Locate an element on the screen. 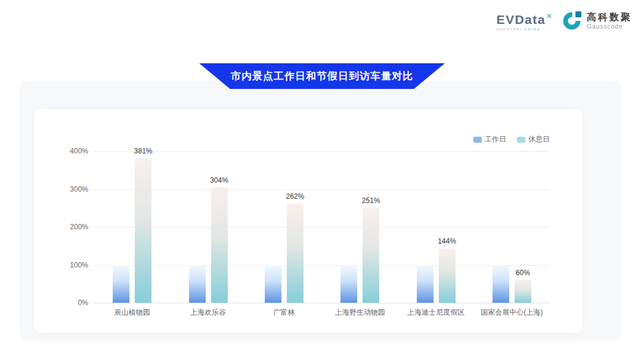 The image size is (644, 363). bar-value-label: 144% is located at coordinates (447, 241).